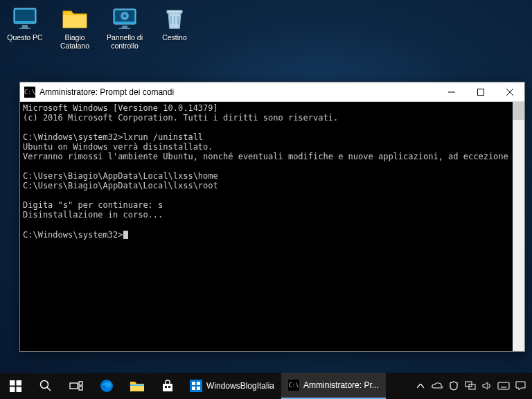 Image resolution: width=532 pixels, height=399 pixels. What do you see at coordinates (240, 386) in the screenshot?
I see `taskbar-item-label: WindowsBlogItalia` at bounding box center [240, 386].